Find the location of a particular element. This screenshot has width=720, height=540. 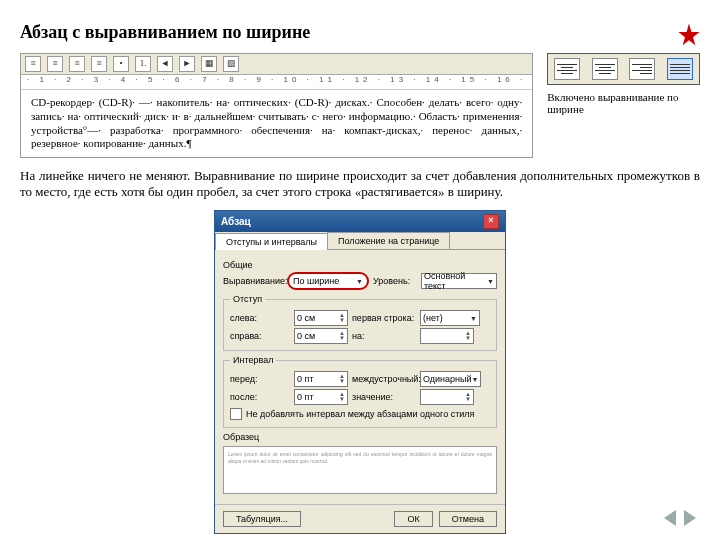

firstline-select: (нет)▼ is located at coordinates (450, 318).